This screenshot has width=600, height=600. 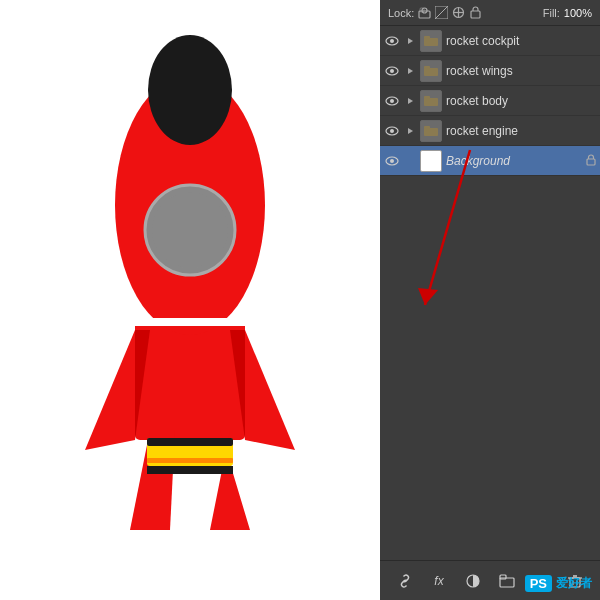 I want to click on link-icon, so click(x=405, y=581).